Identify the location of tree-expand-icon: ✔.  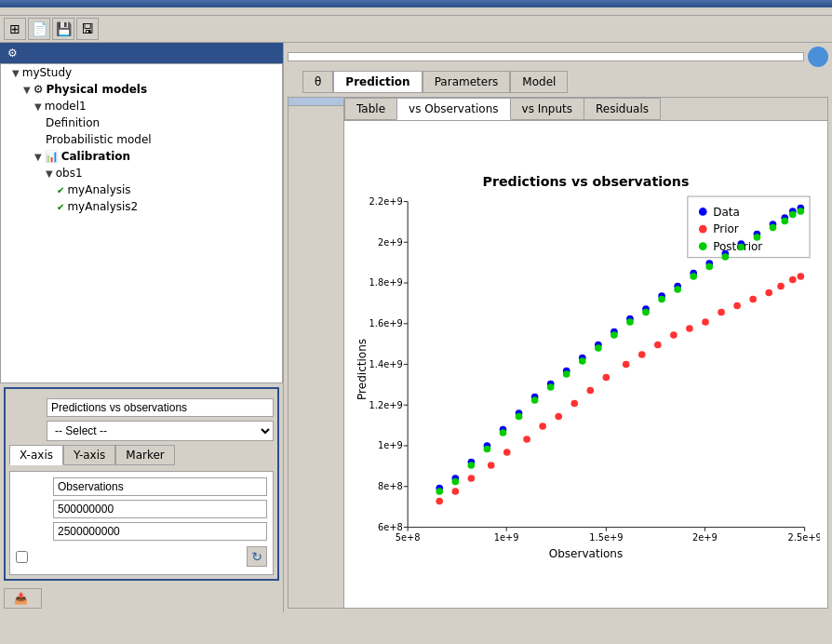
(60, 207).